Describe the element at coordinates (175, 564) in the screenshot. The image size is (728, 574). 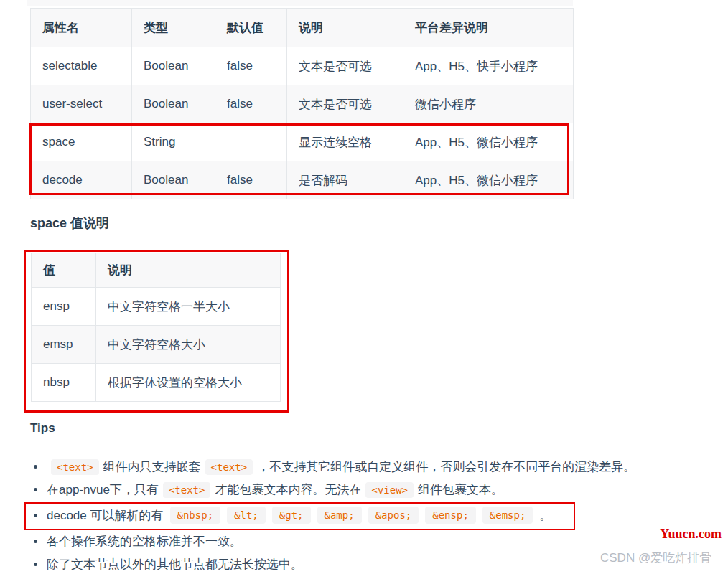
I see `tip-text: 除了文本节点以外的其他节点都无法长按选中。` at that location.